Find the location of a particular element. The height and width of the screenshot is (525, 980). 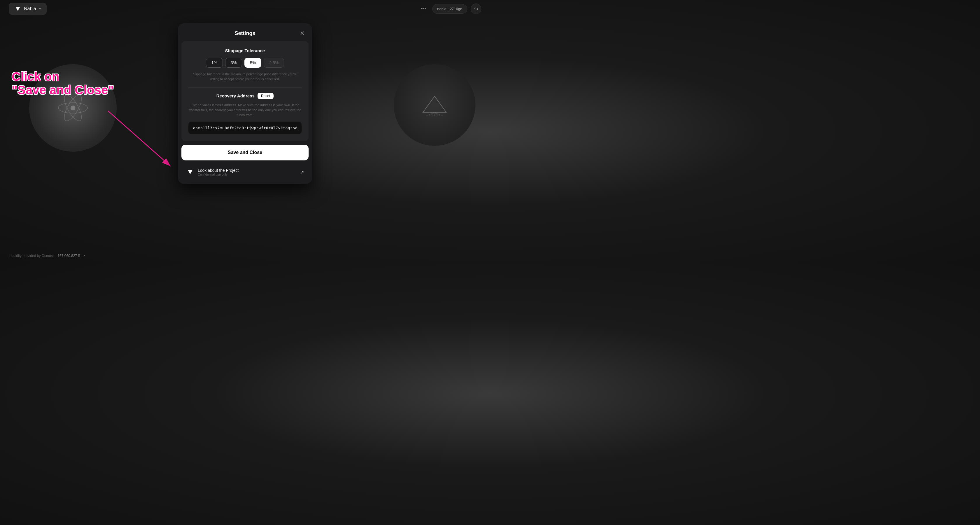

recovery-header: Recovery Address Reset is located at coordinates (245, 96).